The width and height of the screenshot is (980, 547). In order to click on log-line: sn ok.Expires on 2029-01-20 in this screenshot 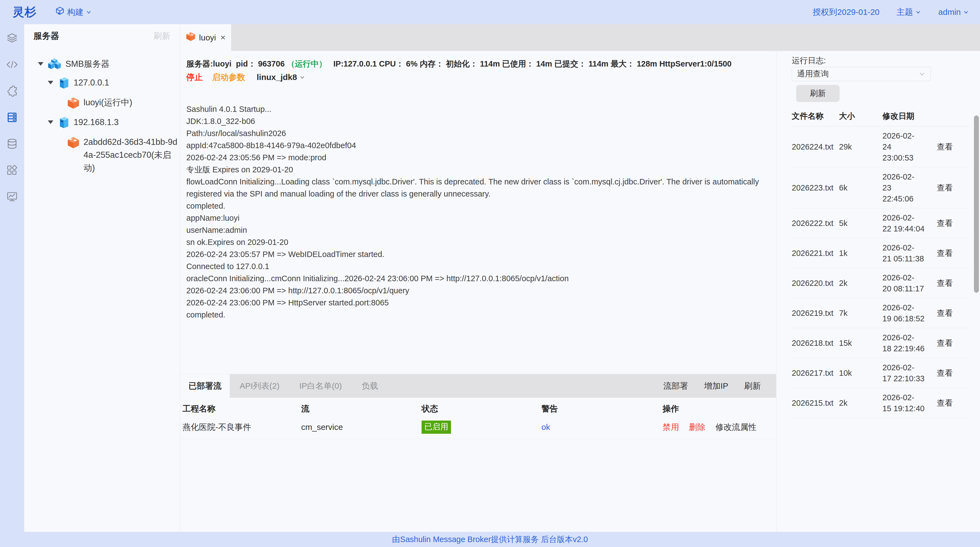, I will do `click(477, 242)`.